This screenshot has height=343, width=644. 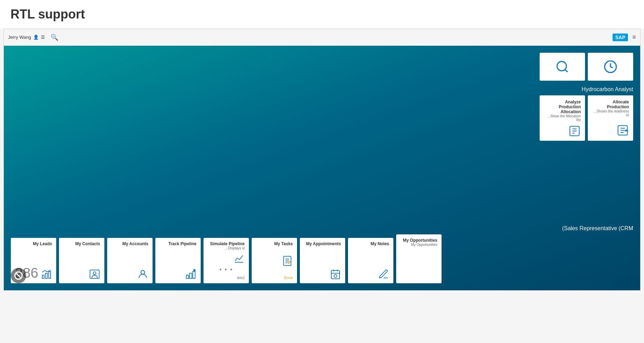 What do you see at coordinates (274, 244) in the screenshot?
I see `my-tasks-title: My Tasks` at bounding box center [274, 244].